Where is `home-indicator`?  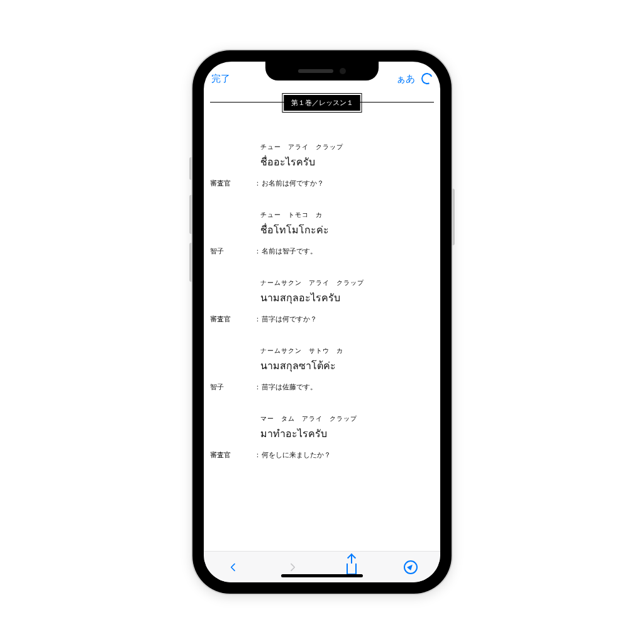 home-indicator is located at coordinates (322, 576).